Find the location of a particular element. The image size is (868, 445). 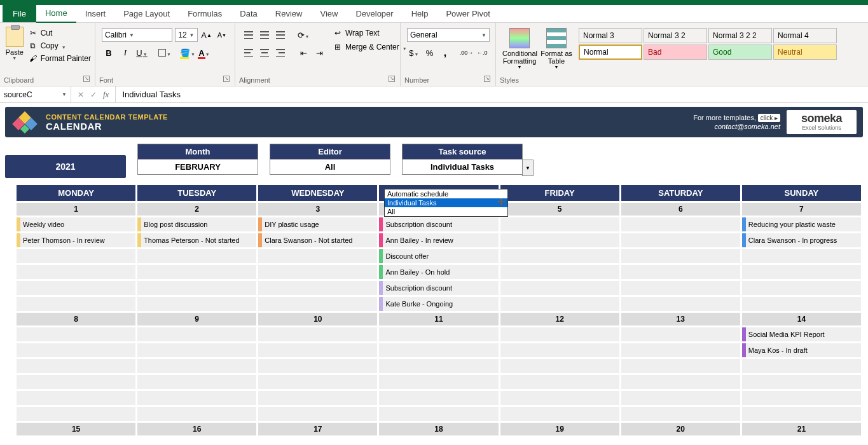

cancel-icon: ✕ is located at coordinates (81, 95).